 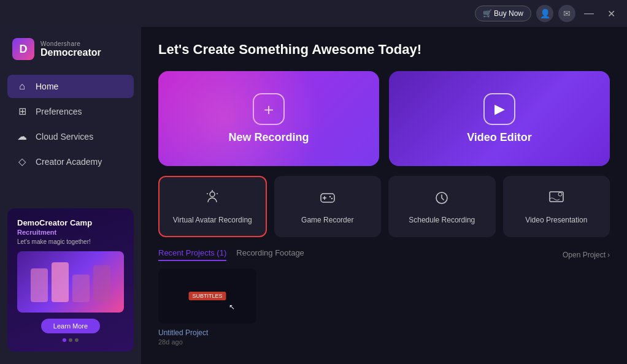 I want to click on schedule-recording-label: Schedule Recording, so click(x=442, y=220).